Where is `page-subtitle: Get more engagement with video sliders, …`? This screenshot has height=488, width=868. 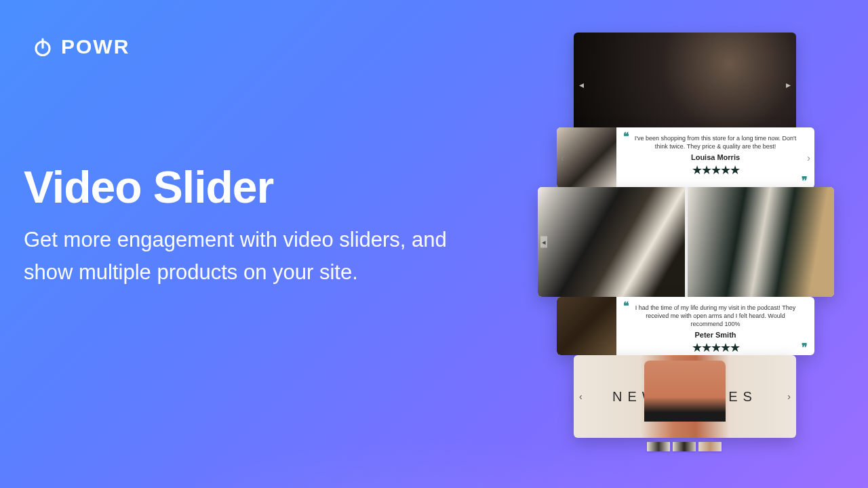 page-subtitle: Get more engagement with video sliders, … is located at coordinates (241, 256).